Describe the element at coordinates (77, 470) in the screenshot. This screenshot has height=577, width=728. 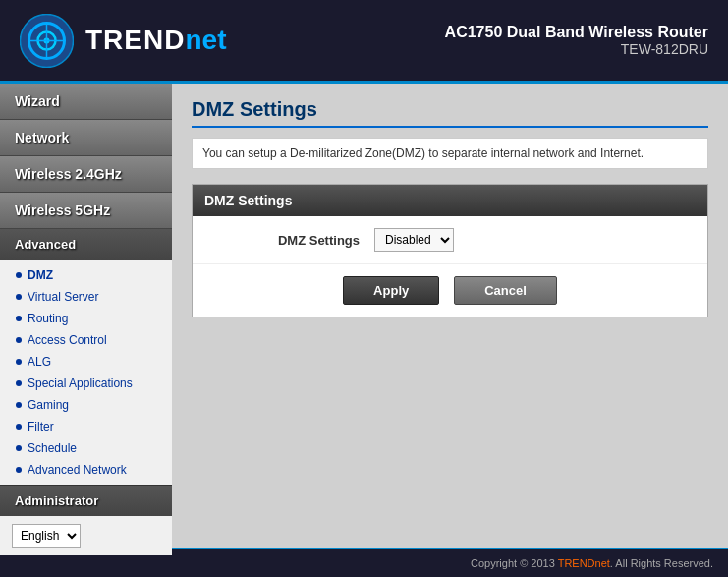
I see `sidebar-item-advanced-network-label: Advanced Network` at that location.